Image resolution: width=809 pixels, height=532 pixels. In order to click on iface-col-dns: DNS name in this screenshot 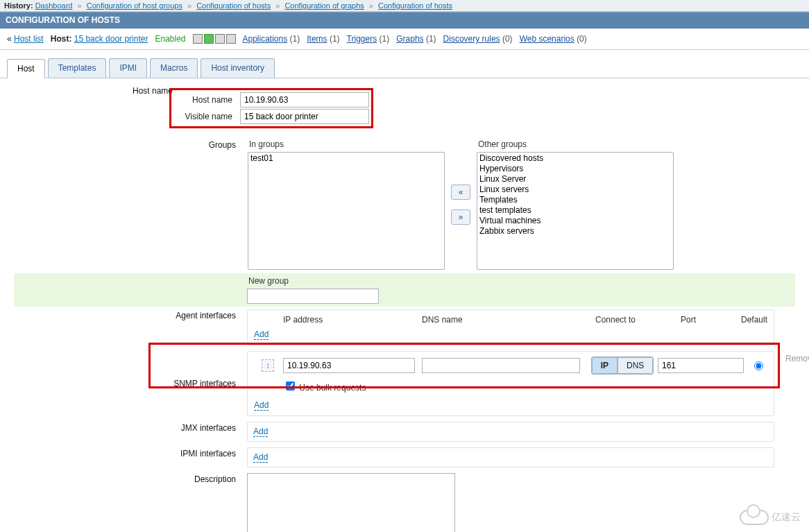, I will do `click(497, 320)`.